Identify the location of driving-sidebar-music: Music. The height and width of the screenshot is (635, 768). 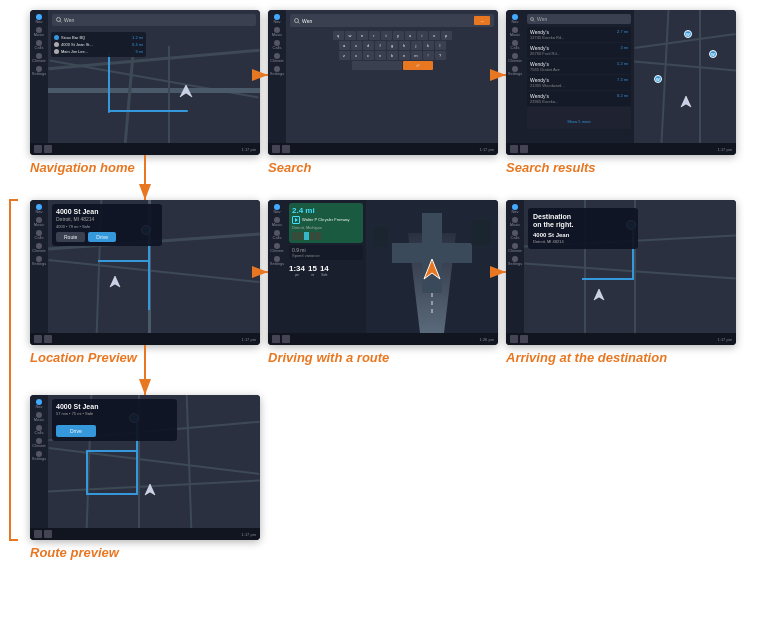
(277, 222).